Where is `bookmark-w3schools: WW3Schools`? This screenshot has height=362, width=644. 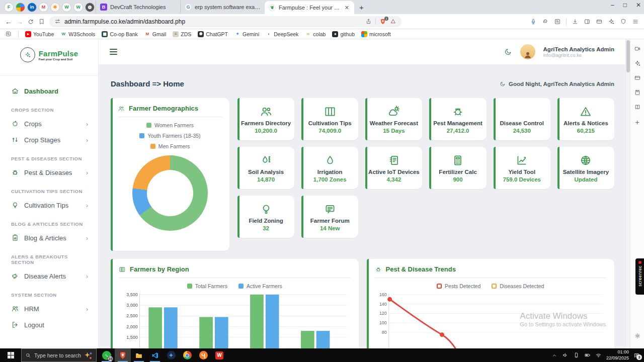 bookmark-w3schools: WW3Schools is located at coordinates (77, 34).